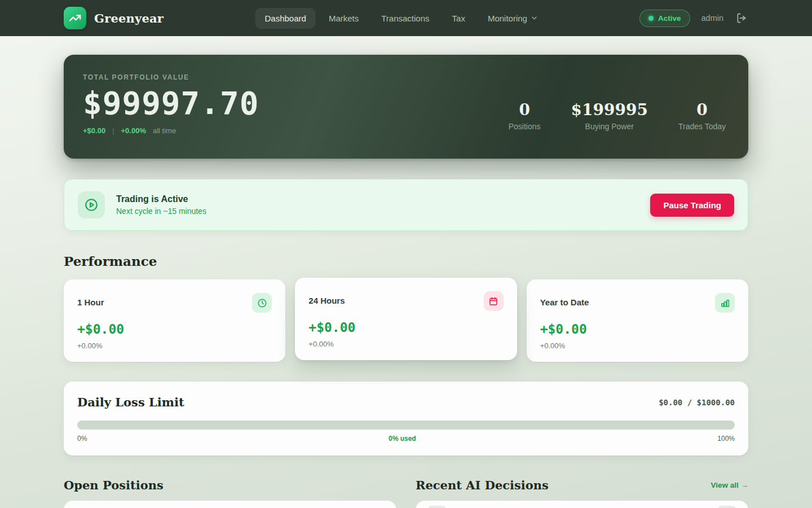 Image resolution: width=812 pixels, height=508 pixels. Describe the element at coordinates (730, 485) in the screenshot. I see `view-all-link: View all →` at that location.